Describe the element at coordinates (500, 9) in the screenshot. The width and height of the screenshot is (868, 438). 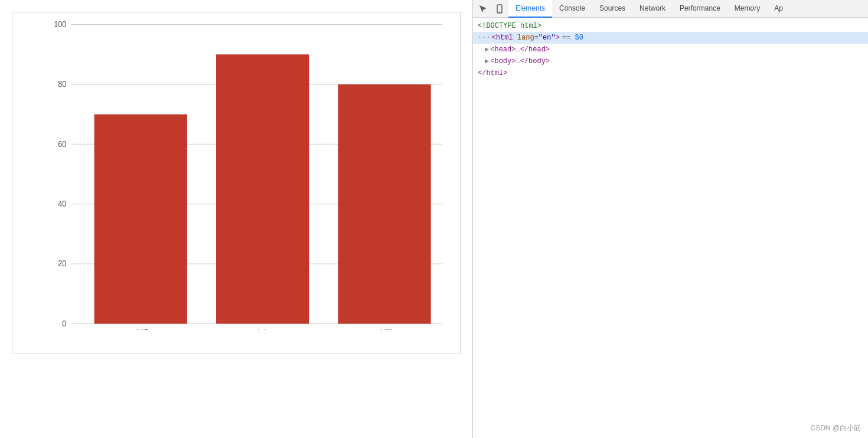
I see `mobile-icon` at that location.